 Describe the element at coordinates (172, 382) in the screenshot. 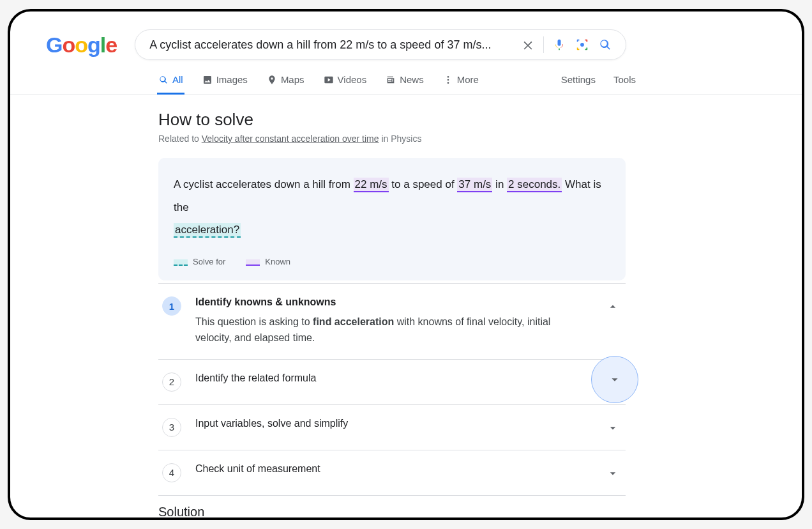

I see `step-2-number: 2` at that location.